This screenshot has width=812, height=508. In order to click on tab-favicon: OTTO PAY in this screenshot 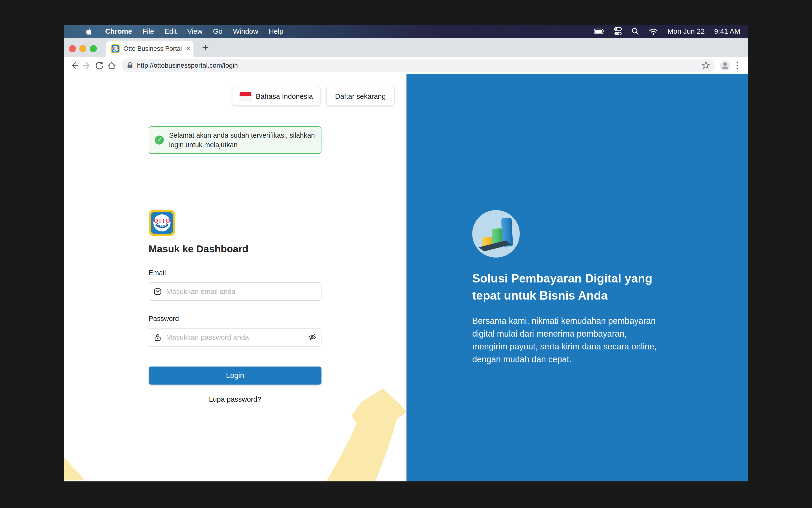, I will do `click(115, 49)`.